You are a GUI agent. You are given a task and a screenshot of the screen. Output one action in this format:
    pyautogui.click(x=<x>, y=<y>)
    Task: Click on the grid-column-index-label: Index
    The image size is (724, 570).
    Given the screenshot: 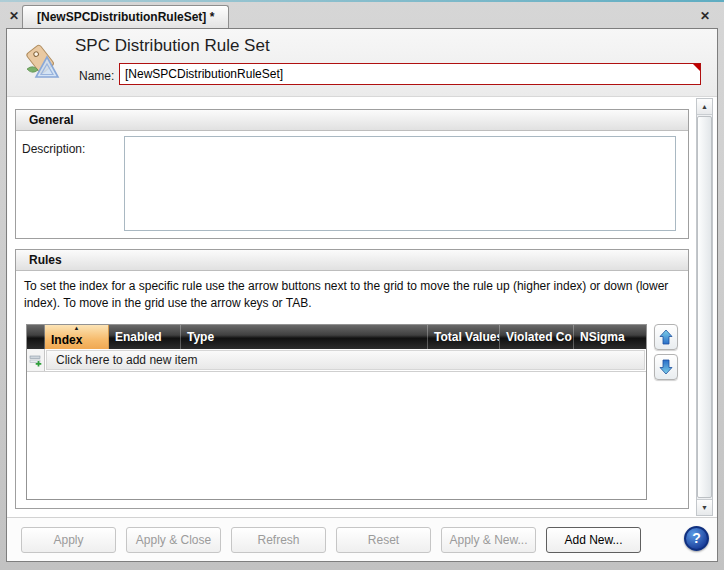 What is the action you would take?
    pyautogui.click(x=66, y=340)
    